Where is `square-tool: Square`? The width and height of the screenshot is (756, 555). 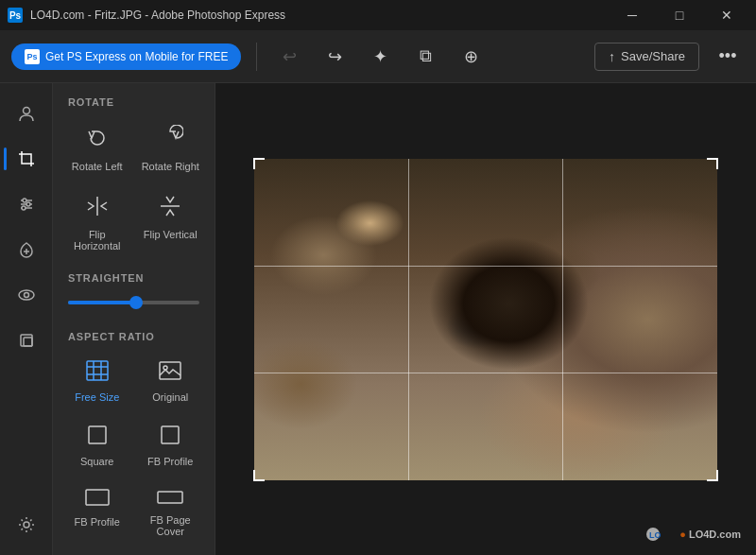
square-tool: Square is located at coordinates (97, 444).